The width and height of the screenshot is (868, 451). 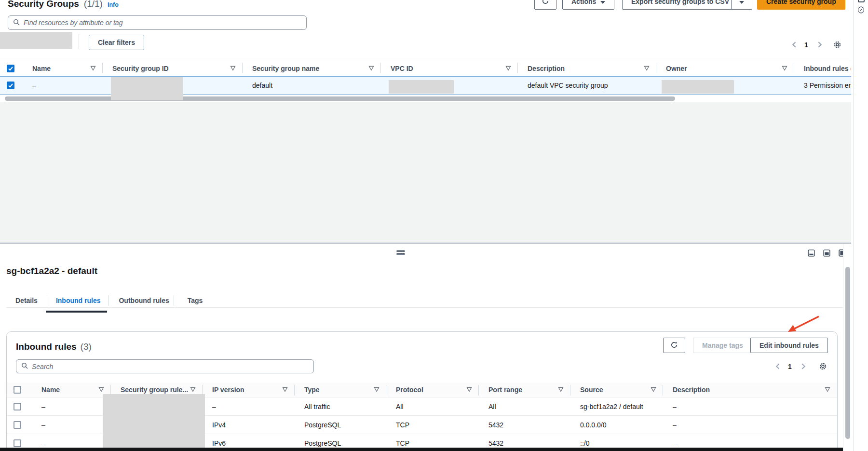 What do you see at coordinates (587, 85) in the screenshot?
I see `cell-description: default VPC security group` at bounding box center [587, 85].